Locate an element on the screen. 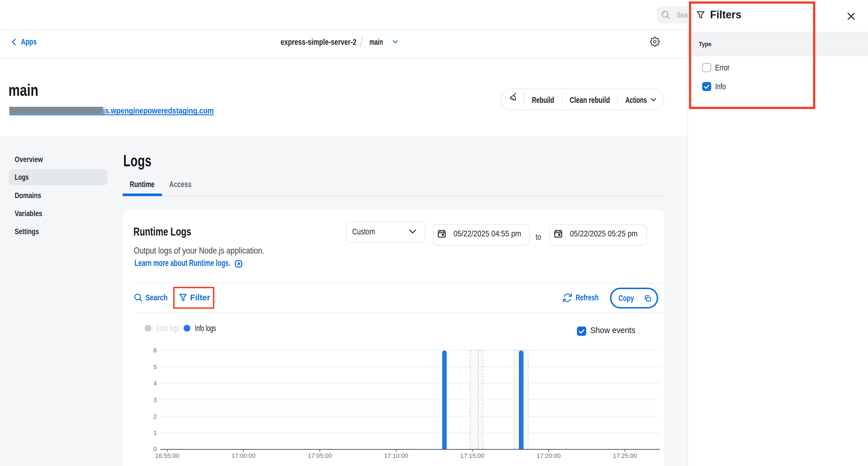 The height and width of the screenshot is (466, 868). svg-text: 5 is located at coordinates (155, 367).